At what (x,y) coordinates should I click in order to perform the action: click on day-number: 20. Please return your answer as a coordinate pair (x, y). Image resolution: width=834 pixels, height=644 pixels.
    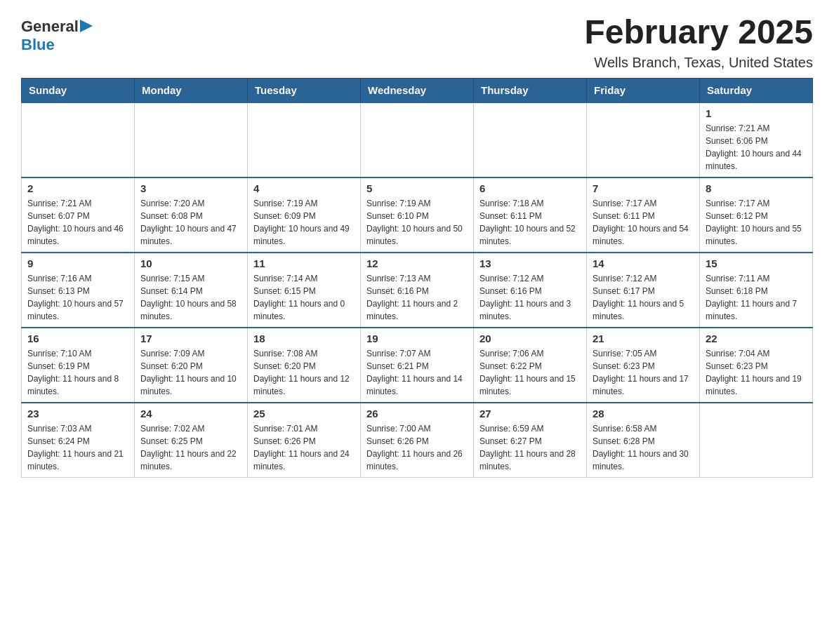
    Looking at the image, I should click on (530, 338).